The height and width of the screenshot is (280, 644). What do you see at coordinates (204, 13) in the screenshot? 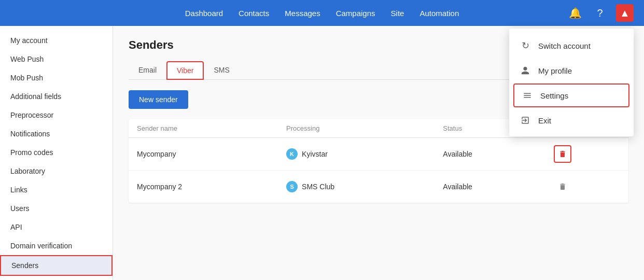
I see `nav-dashboard: Dashboard` at bounding box center [204, 13].